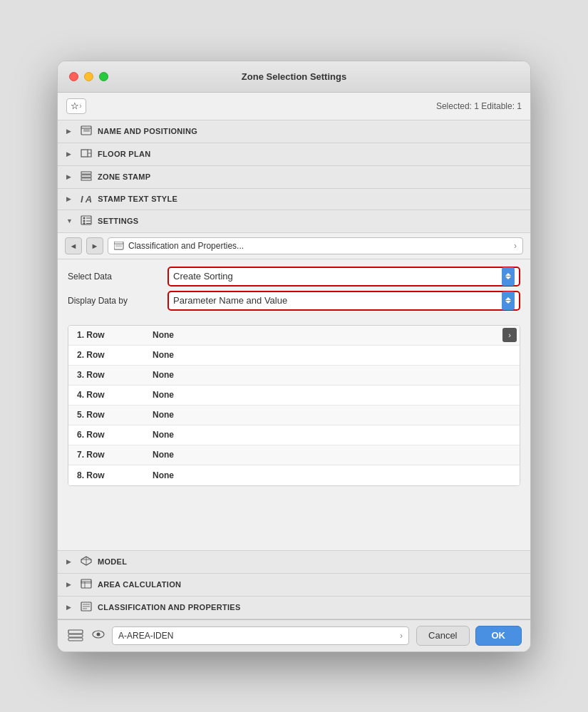 This screenshot has height=712, width=588. I want to click on settings-nav-dropdown: Classification and Properties... ›, so click(315, 246).